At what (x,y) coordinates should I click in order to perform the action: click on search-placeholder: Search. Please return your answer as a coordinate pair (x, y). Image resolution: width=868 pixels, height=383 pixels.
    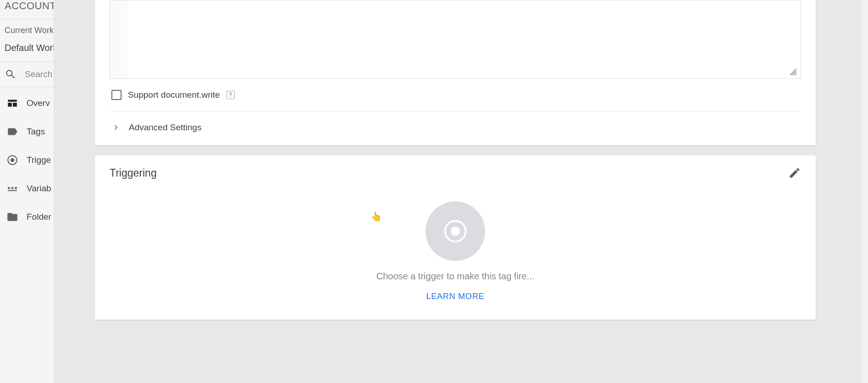
    Looking at the image, I should click on (39, 74).